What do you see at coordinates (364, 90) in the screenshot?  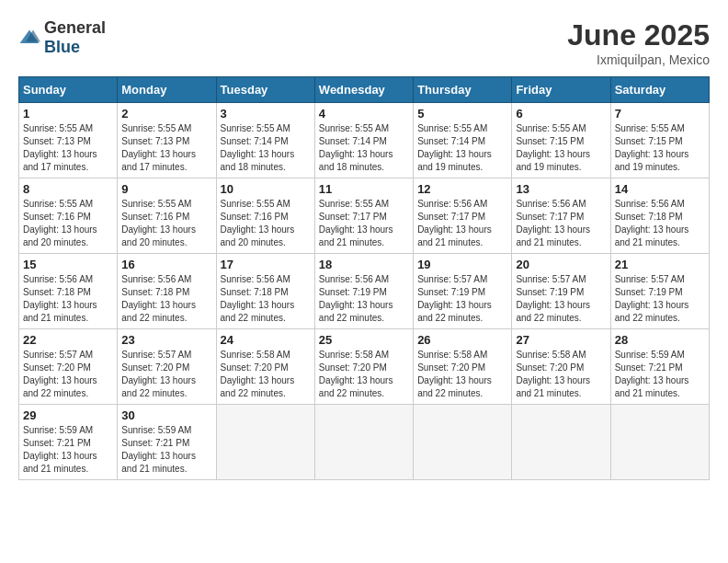 I see `weekday-header-row: Sunday Monday Tuesday Wednesday Thursday…` at bounding box center [364, 90].